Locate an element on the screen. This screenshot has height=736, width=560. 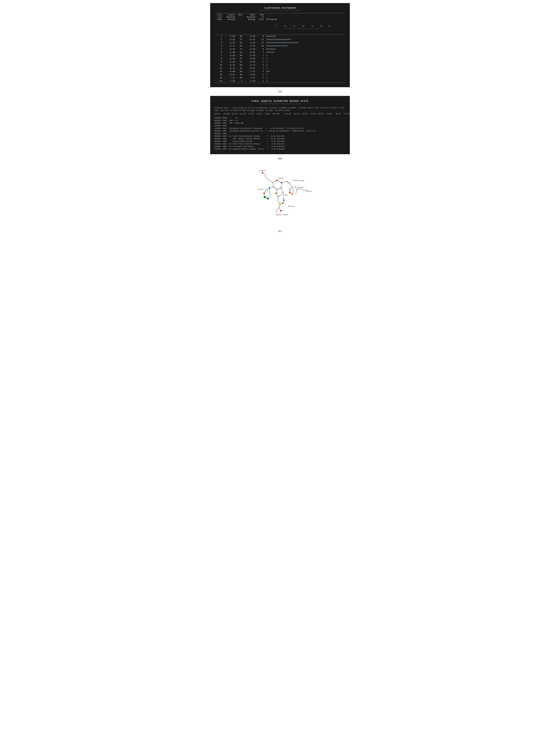
cell-run: 41 is located at coordinates (240, 43).